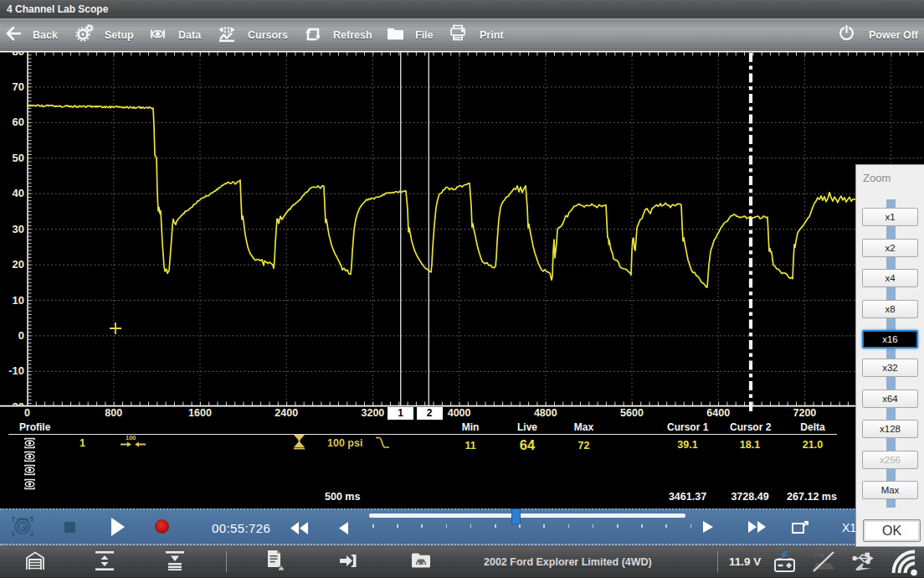 The width and height of the screenshot is (924, 578). Describe the element at coordinates (131, 437) in the screenshot. I see `svg-text: 100` at that location.